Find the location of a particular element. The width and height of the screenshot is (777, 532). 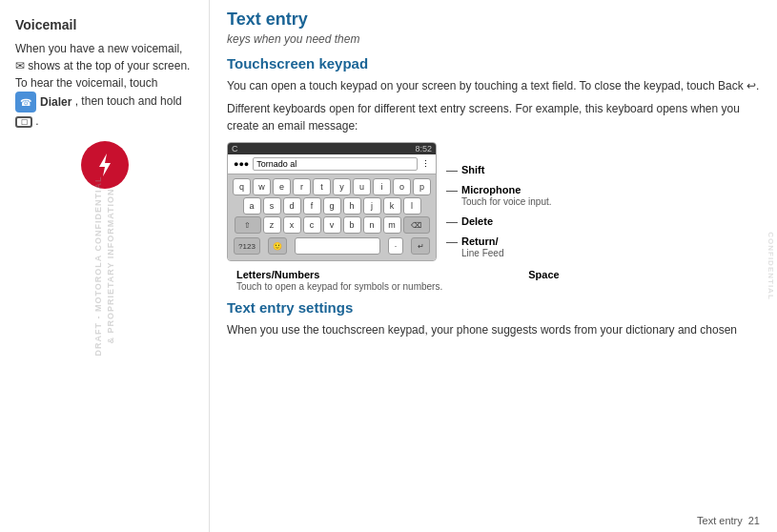

voicemail-symbol: ✉ is located at coordinates (21, 66).